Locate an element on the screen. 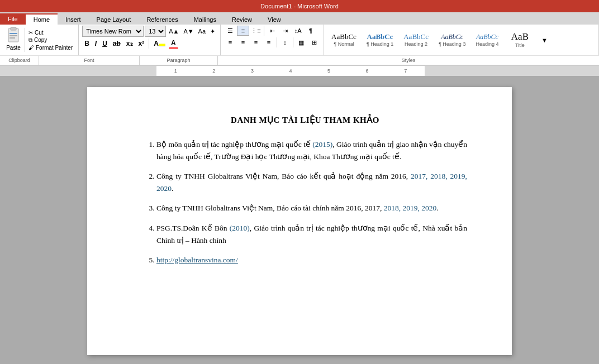 This screenshot has width=599, height=364. cut-button: ✂ Cut is located at coordinates (50, 32).